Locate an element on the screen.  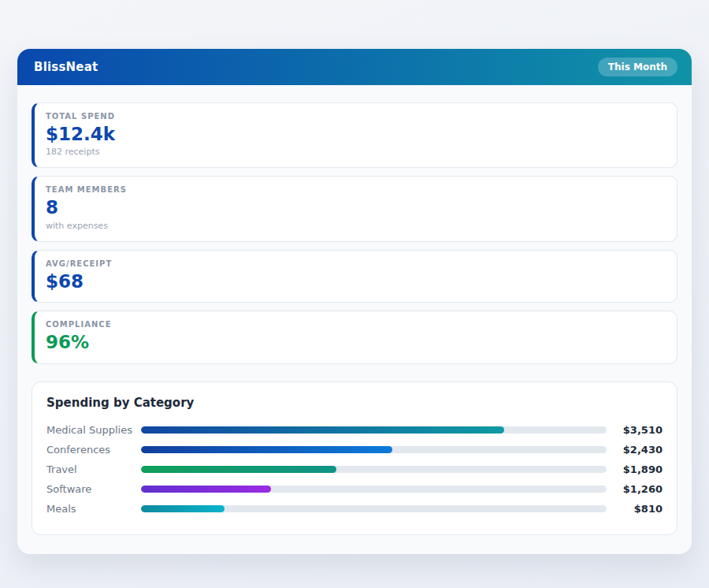
stat-label: TEAM MEMBERS is located at coordinates (354, 189).